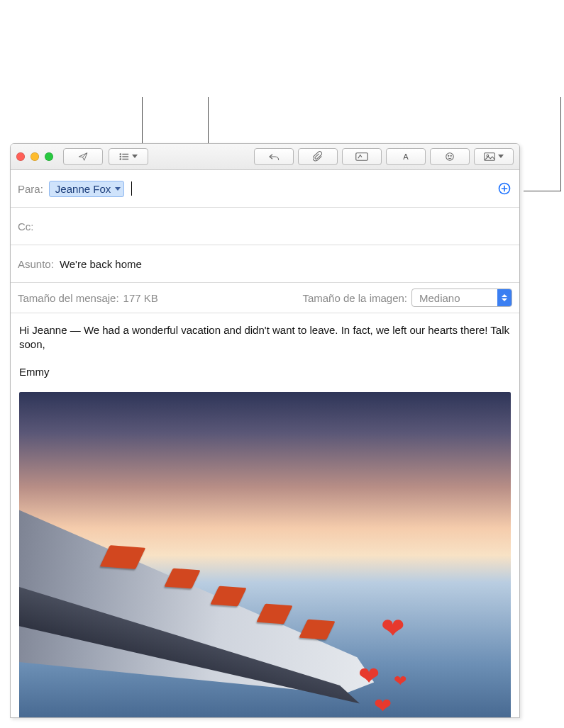 This screenshot has width=564, height=728. I want to click on smiley-icon, so click(450, 157).